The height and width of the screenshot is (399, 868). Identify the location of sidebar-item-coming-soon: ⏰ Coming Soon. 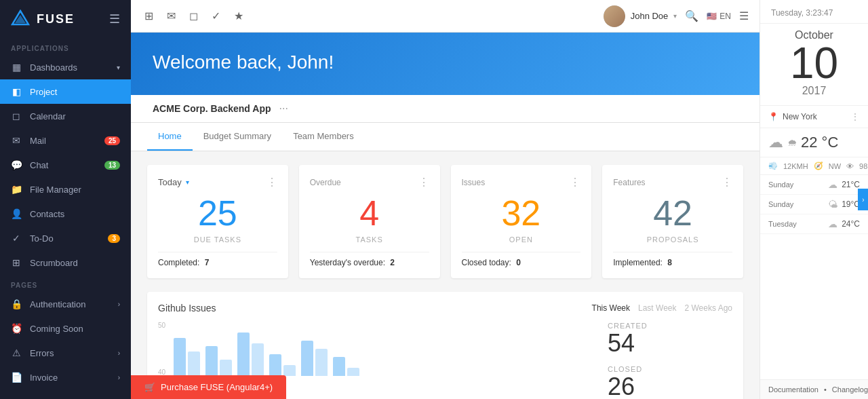
(65, 328).